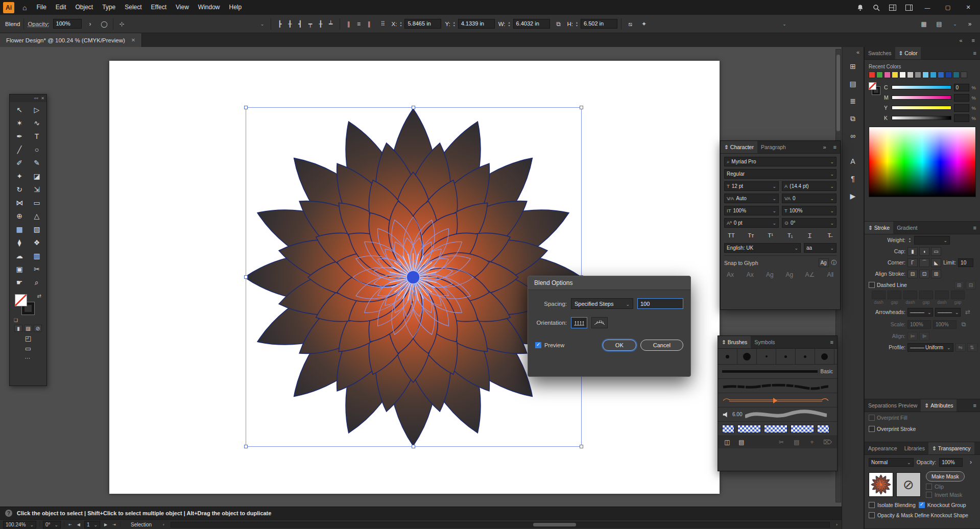 The width and height of the screenshot is (980, 529). Describe the element at coordinates (752, 210) in the screenshot. I see `vertical-scale-field: IT 100%` at that location.